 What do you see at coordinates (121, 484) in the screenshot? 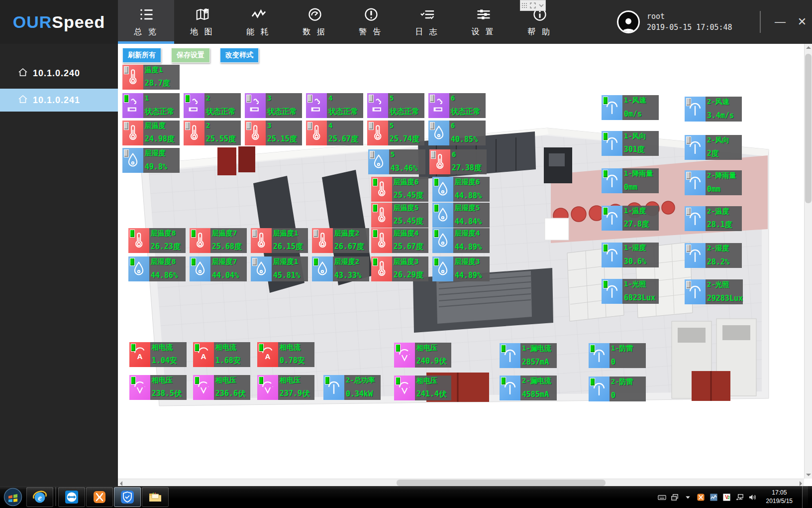
I see `scroll-left-button` at bounding box center [121, 484].